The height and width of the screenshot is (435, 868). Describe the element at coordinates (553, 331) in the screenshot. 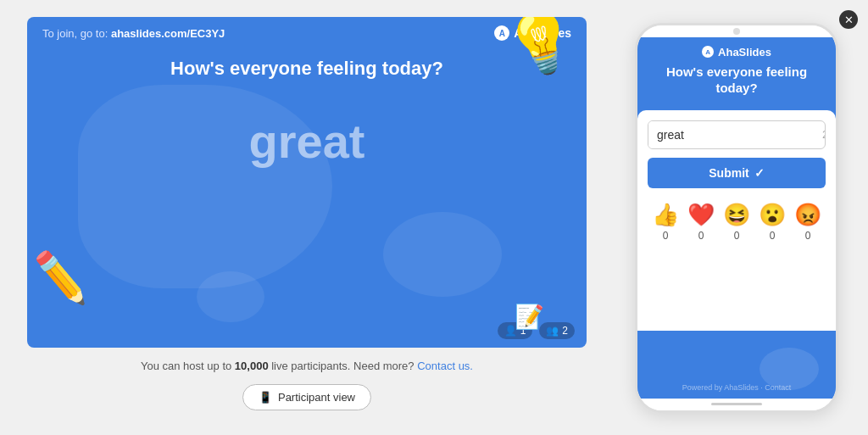

I see `person-total-icon: 👥` at that location.